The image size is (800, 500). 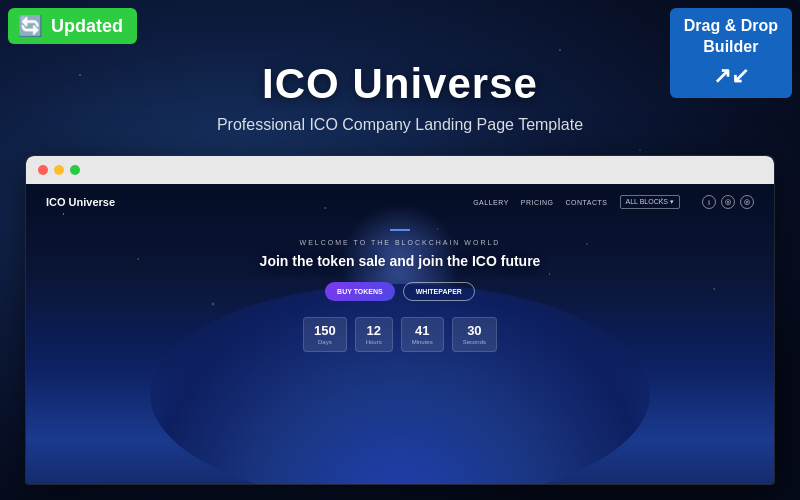 What do you see at coordinates (747, 202) in the screenshot?
I see `nav-icon-3: ◎` at bounding box center [747, 202].